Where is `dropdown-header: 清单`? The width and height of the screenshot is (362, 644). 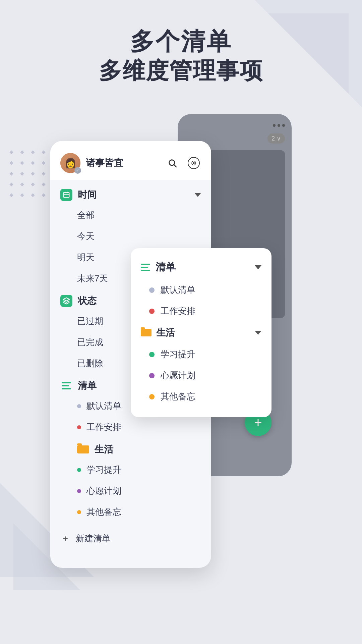 dropdown-header: 清单 is located at coordinates (201, 267).